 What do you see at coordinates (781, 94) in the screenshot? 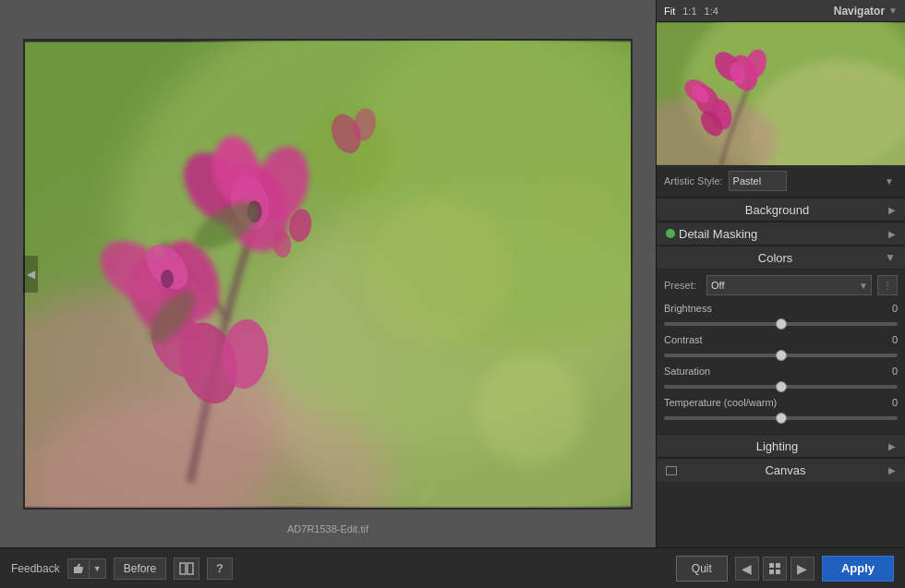
I see `navigator-thumbnail` at bounding box center [781, 94].